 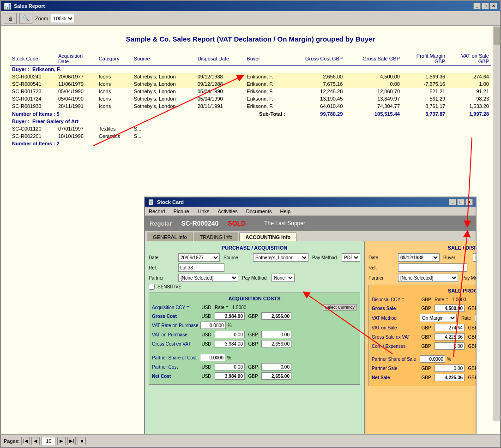 I want to click on sale-date-select: 09/12/1988, so click(x=419, y=257).